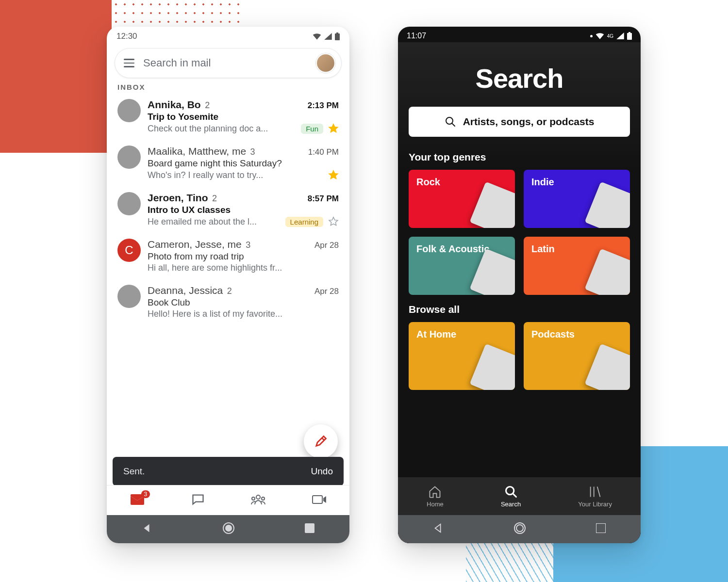  Describe the element at coordinates (198, 500) in the screenshot. I see `chat-icon` at that location.